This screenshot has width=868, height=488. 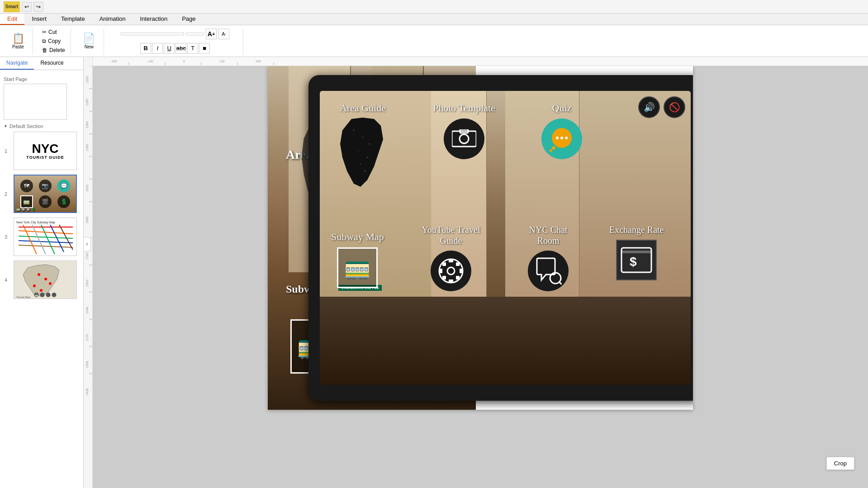 I want to click on font-size-input, so click(x=195, y=34).